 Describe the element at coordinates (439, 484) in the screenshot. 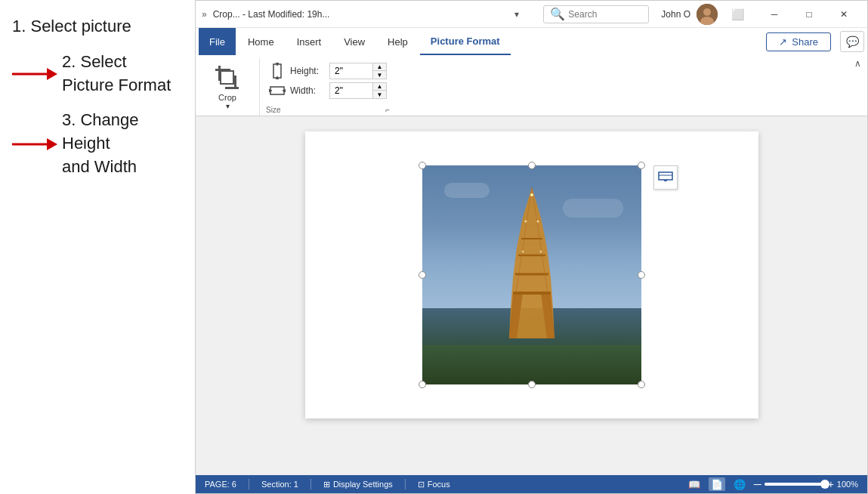

I see `focus-label: Focus` at that location.